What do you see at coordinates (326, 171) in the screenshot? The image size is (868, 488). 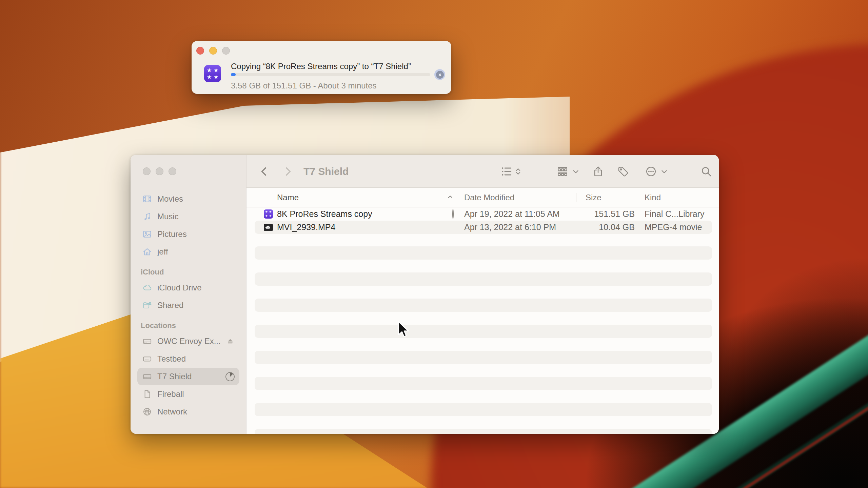 I see `window-title: T7 Shield` at bounding box center [326, 171].